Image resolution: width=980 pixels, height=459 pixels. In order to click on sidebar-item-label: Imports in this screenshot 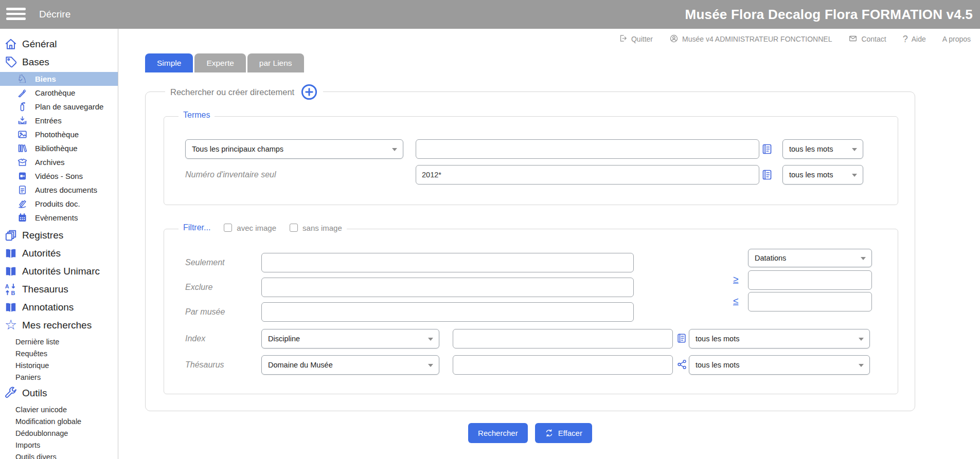, I will do `click(28, 445)`.